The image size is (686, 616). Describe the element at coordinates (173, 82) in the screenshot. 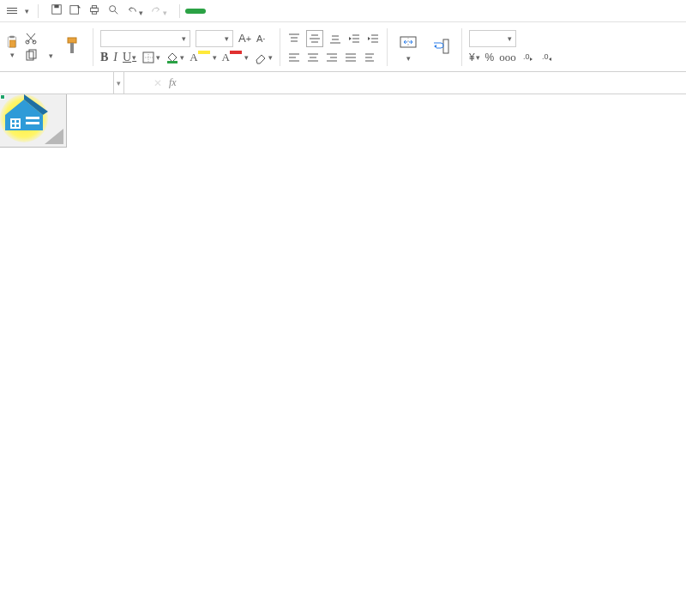

I see `fx-icon: fx` at that location.